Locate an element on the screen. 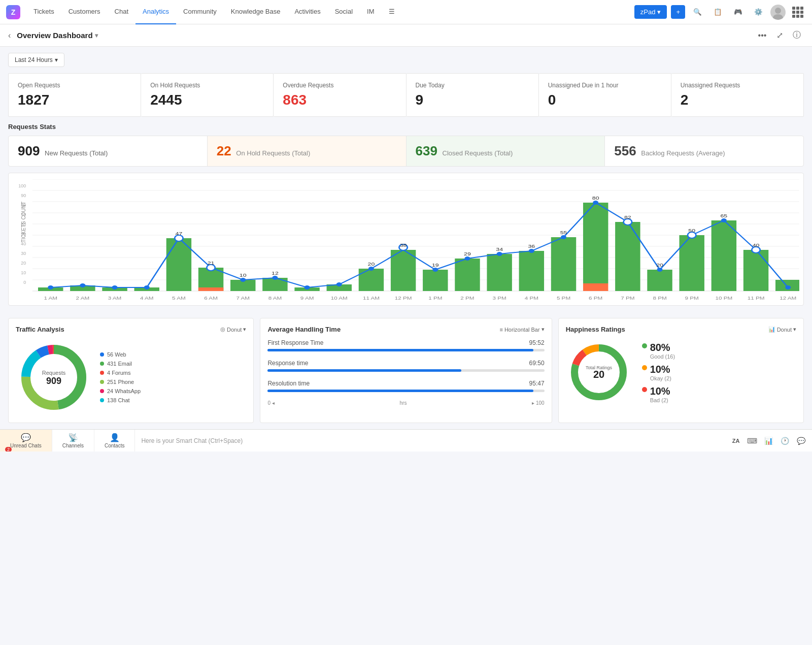  channels-tab: 📡 Channels is located at coordinates (73, 441).